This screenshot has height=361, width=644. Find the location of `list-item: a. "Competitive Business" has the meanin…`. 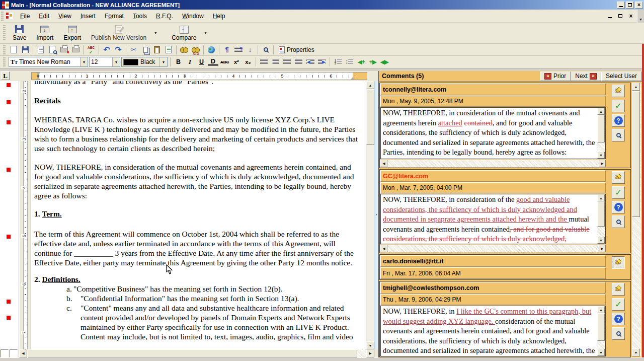

list-item: a. "Competitive Business" has the meanin… is located at coordinates (197, 289).